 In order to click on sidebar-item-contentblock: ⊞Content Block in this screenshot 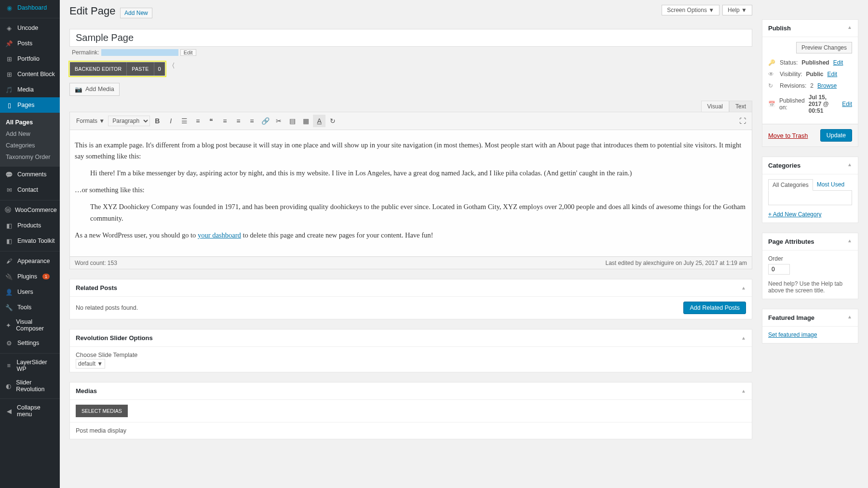, I will do `click(30, 74)`.